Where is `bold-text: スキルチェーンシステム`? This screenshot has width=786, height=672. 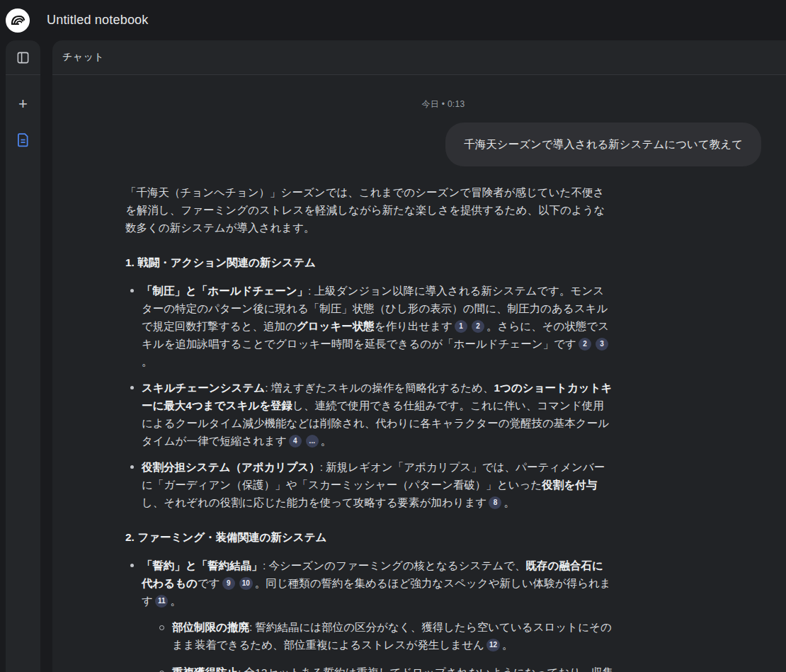 bold-text: スキルチェーンシステム is located at coordinates (203, 388).